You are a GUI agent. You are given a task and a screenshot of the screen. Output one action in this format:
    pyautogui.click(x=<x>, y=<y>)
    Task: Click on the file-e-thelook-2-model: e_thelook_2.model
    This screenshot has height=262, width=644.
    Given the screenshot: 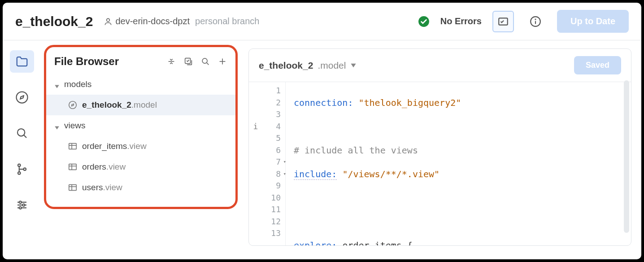 What is the action you would take?
    pyautogui.click(x=141, y=105)
    